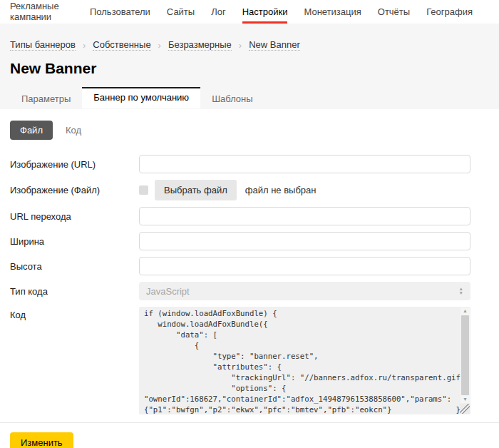  Describe the element at coordinates (250, 98) in the screenshot. I see `tab-bar: Параметры Баннер по умолчанию Шаблоны` at that location.